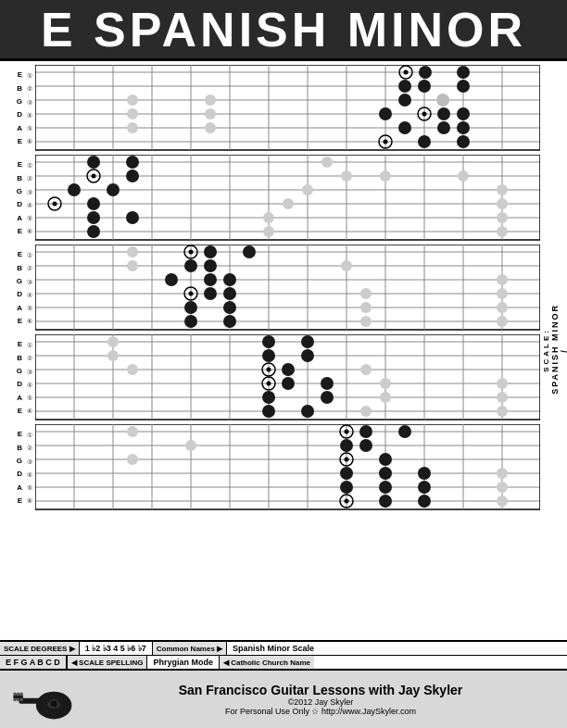 The height and width of the screenshot is (728, 567). Describe the element at coordinates (284, 698) in the screenshot. I see `footer: San Francisco Guitar Lessons with Jay Sk…` at that location.